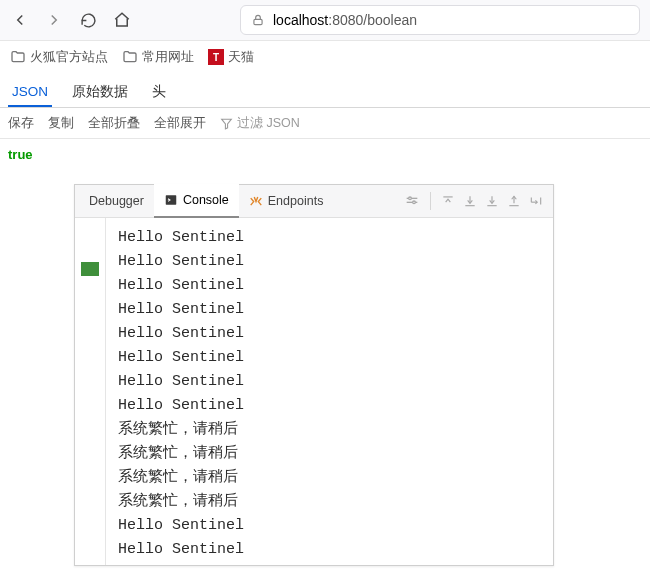 The height and width of the screenshot is (574, 650). Describe the element at coordinates (61, 124) in the screenshot. I see `copy-action: 复制` at that location.